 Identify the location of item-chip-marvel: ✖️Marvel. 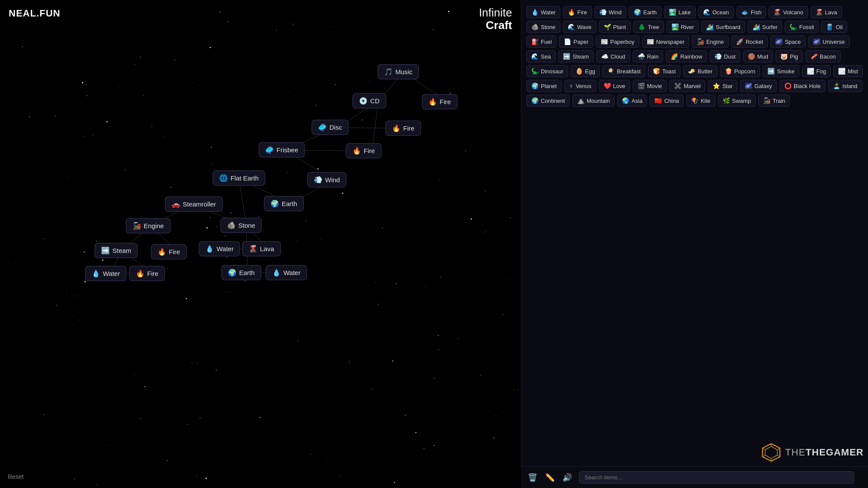
(687, 86).